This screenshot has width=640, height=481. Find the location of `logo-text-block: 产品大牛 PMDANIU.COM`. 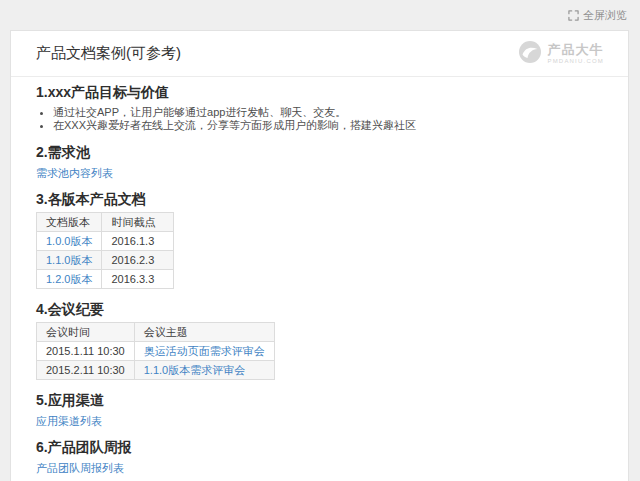

logo-text-block: 产品大牛 PMDANIU.COM is located at coordinates (576, 54).